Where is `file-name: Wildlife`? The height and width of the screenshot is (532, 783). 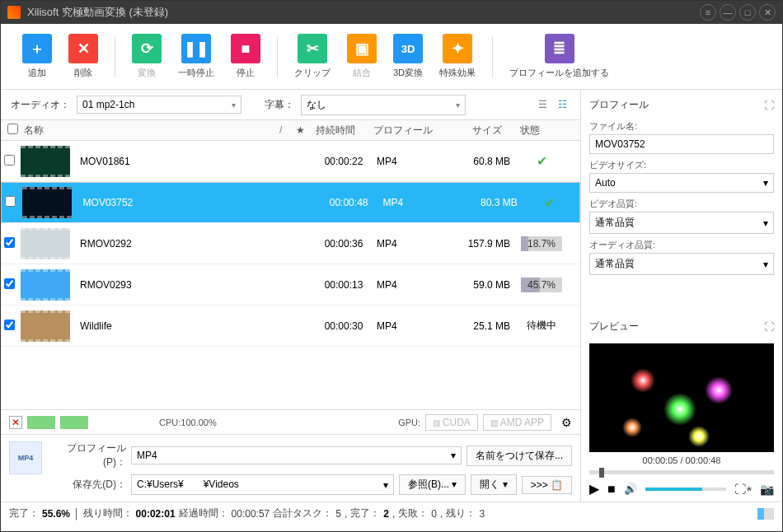
file-name: Wildlife is located at coordinates (176, 326).